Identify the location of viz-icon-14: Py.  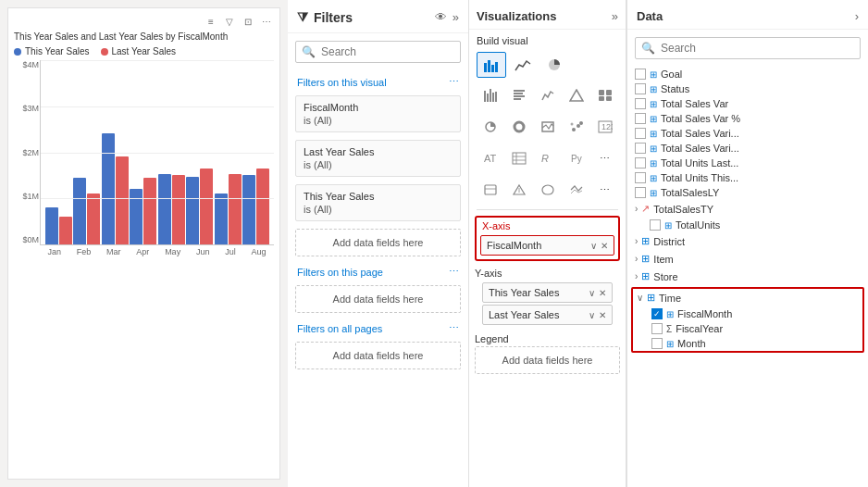
(576, 158).